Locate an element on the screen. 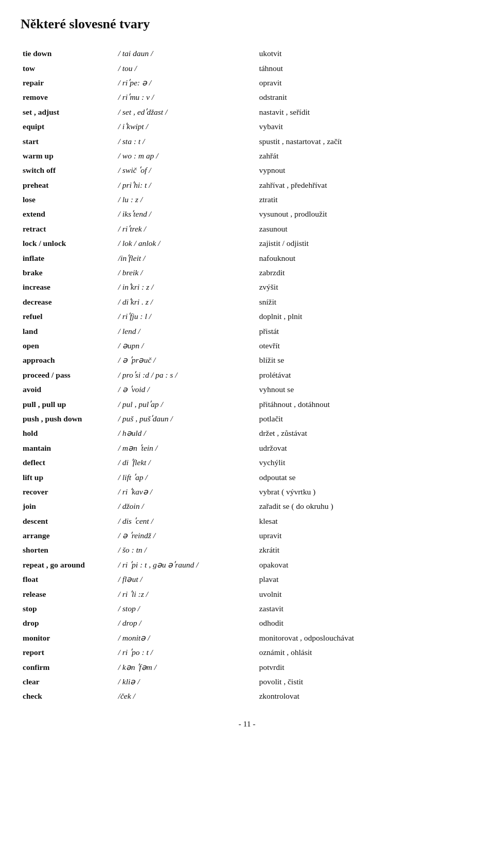  phonetic: / ə ʹvoid / is located at coordinates (187, 389).